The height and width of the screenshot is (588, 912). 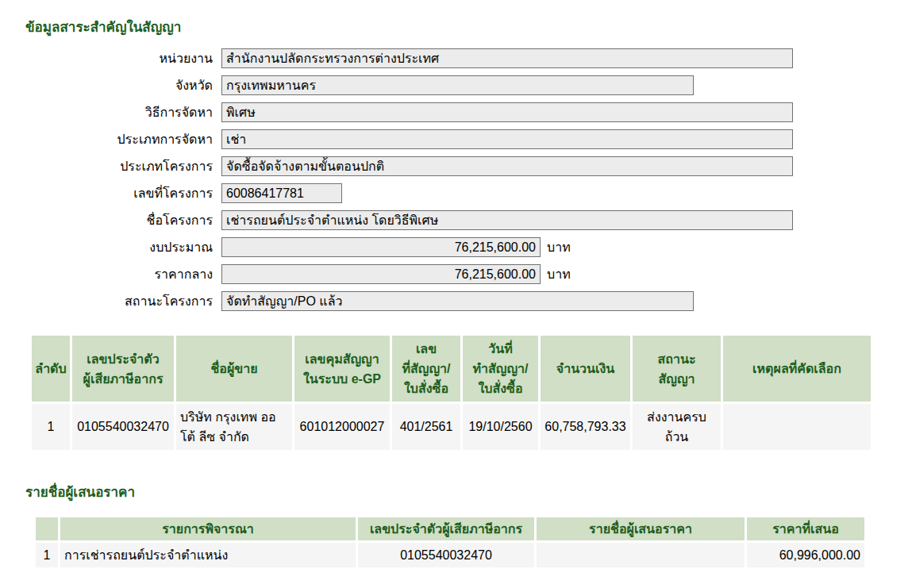 I want to click on cell-offered-price: 60,996,000.00, so click(x=806, y=555).